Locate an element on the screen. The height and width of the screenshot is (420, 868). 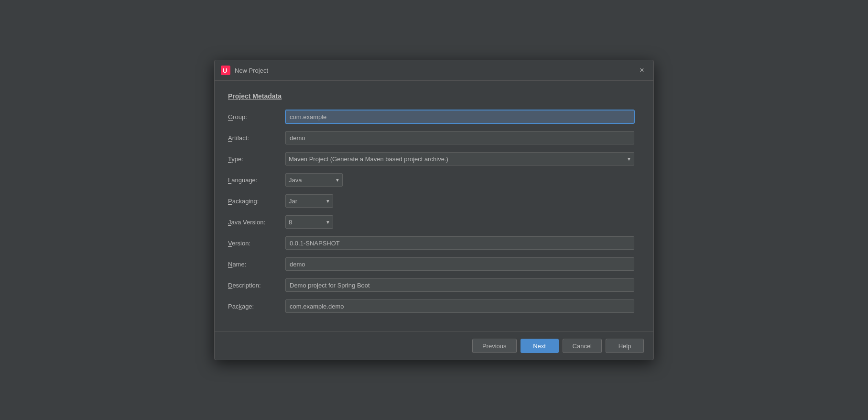
version-row: Version: is located at coordinates (434, 243).